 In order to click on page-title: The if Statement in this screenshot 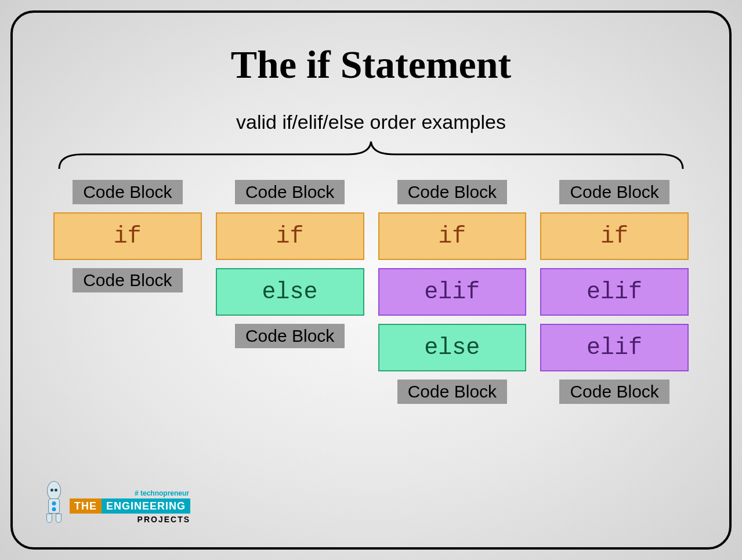, I will do `click(371, 65)`.